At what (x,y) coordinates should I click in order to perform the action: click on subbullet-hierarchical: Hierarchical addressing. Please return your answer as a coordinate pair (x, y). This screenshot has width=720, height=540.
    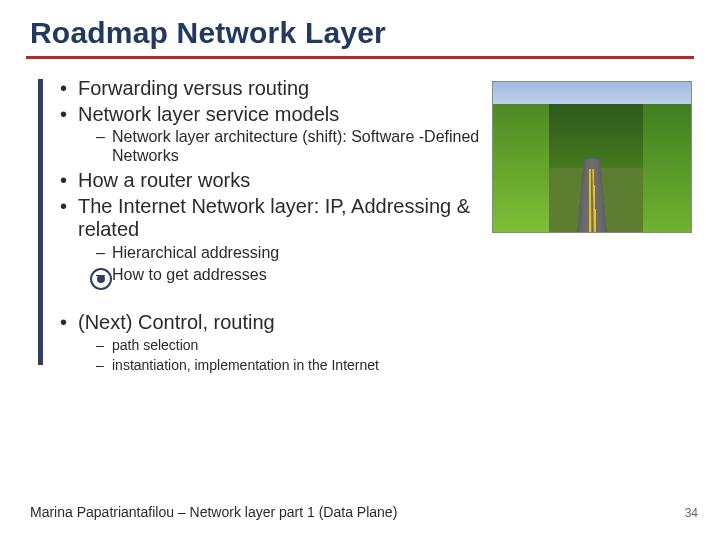
    Looking at the image, I should click on (298, 254).